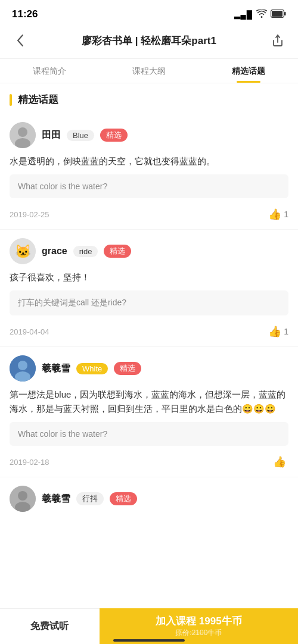  What do you see at coordinates (30, 332) in the screenshot?
I see `comment-date: 2019-04-04` at bounding box center [30, 332].